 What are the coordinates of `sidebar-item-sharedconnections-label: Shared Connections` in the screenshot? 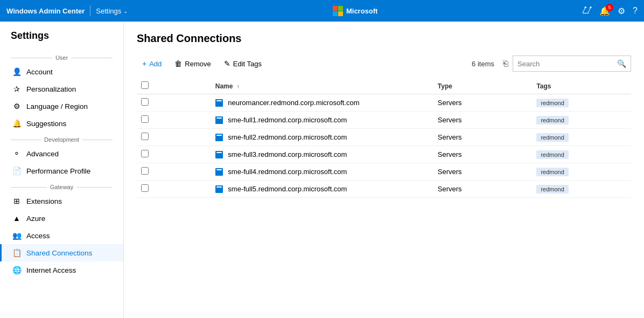 It's located at (59, 253).